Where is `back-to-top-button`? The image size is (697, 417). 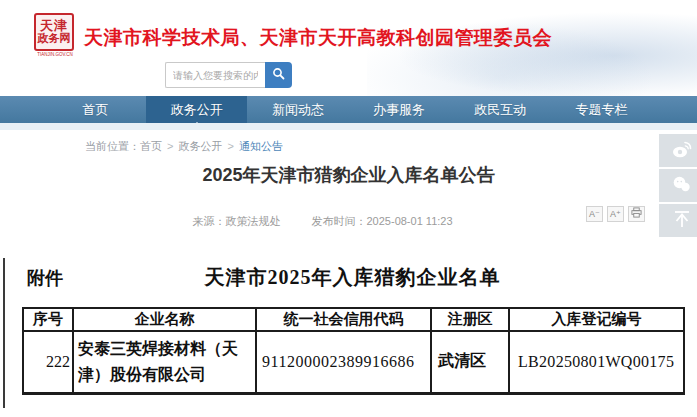
back-to-top-button is located at coordinates (678, 220).